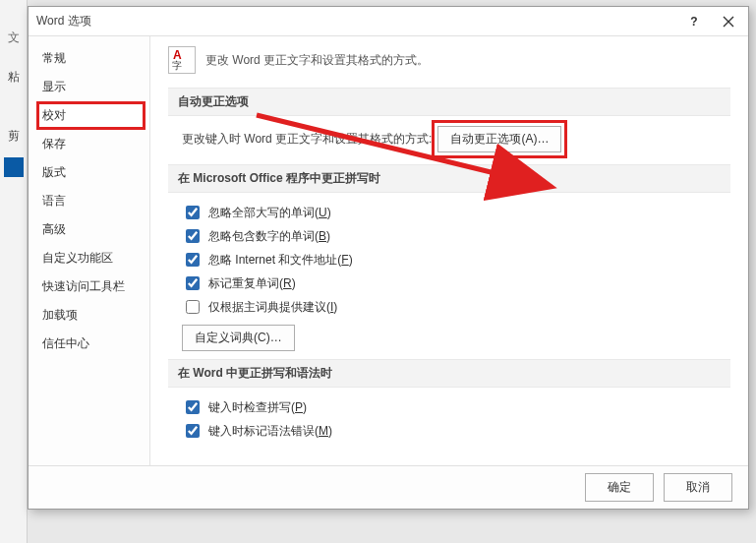 The width and height of the screenshot is (756, 543). What do you see at coordinates (239, 283) in the screenshot?
I see `office-spell-label-3: 标记重复单词(R)` at bounding box center [239, 283].